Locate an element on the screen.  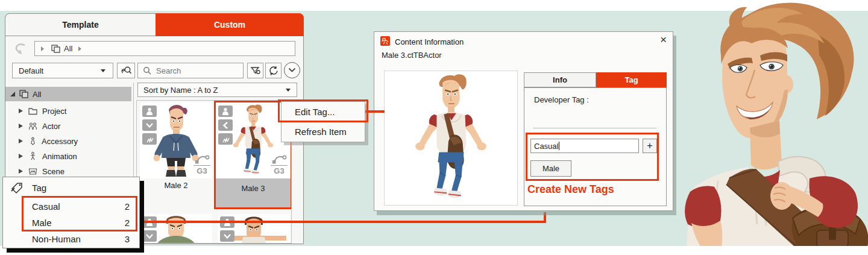
dialog-tab-info-label: Info is located at coordinates (560, 80).